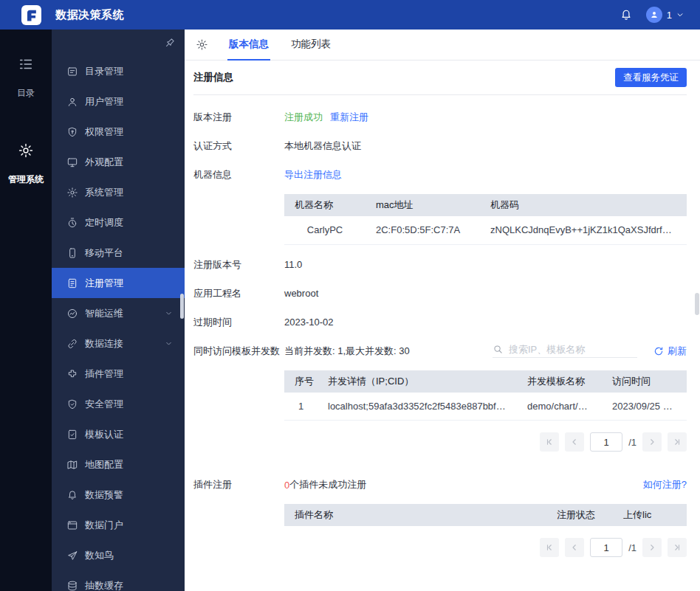 Image resolution: width=700 pixels, height=591 pixels. What do you see at coordinates (118, 192) in the screenshot?
I see `sidebar-item-system-management: 系统管理` at bounding box center [118, 192].